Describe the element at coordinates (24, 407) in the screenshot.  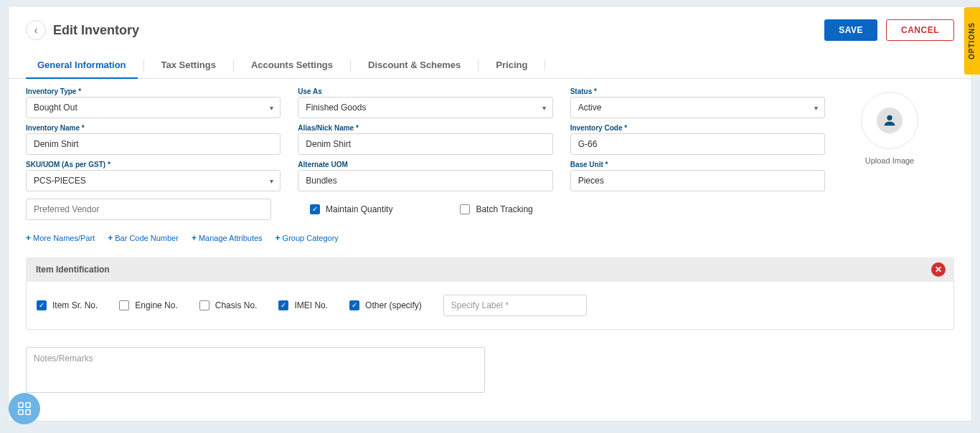
I see `apps-fab-button` at that location.